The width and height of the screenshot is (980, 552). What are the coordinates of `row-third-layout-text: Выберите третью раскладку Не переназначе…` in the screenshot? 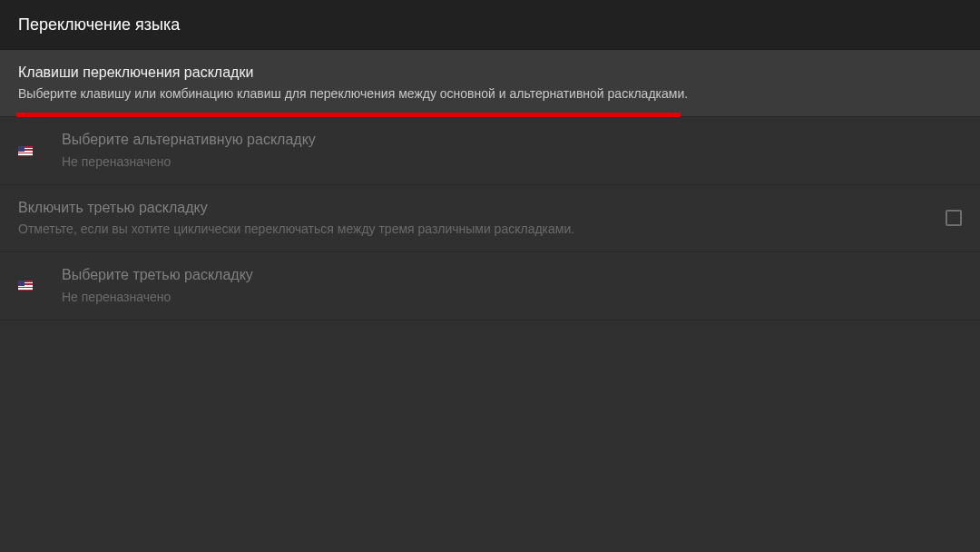 It's located at (512, 285).